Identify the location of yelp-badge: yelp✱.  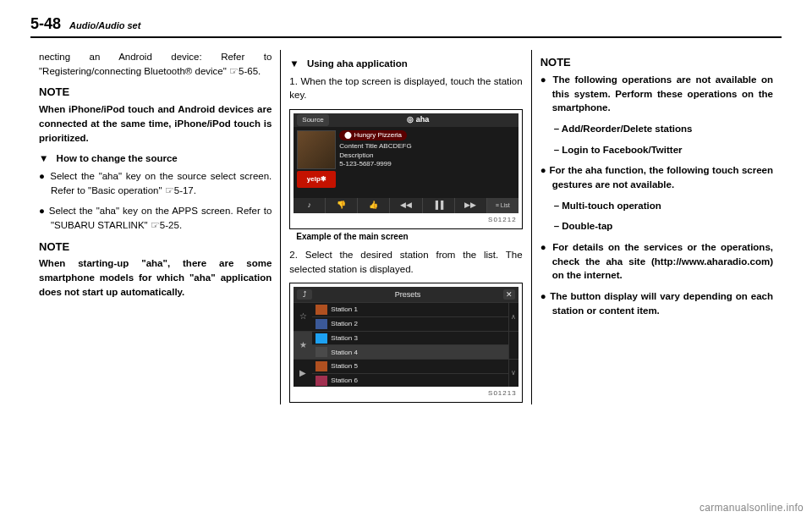
(316, 179).